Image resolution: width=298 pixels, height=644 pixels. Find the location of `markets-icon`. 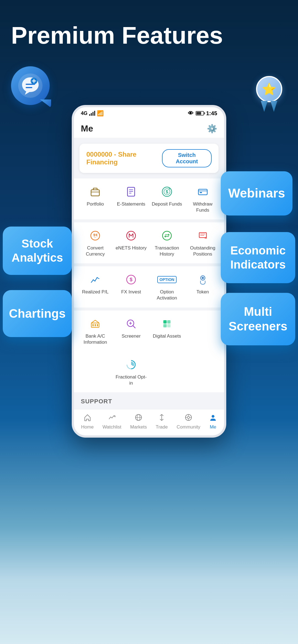

markets-icon is located at coordinates (139, 418).